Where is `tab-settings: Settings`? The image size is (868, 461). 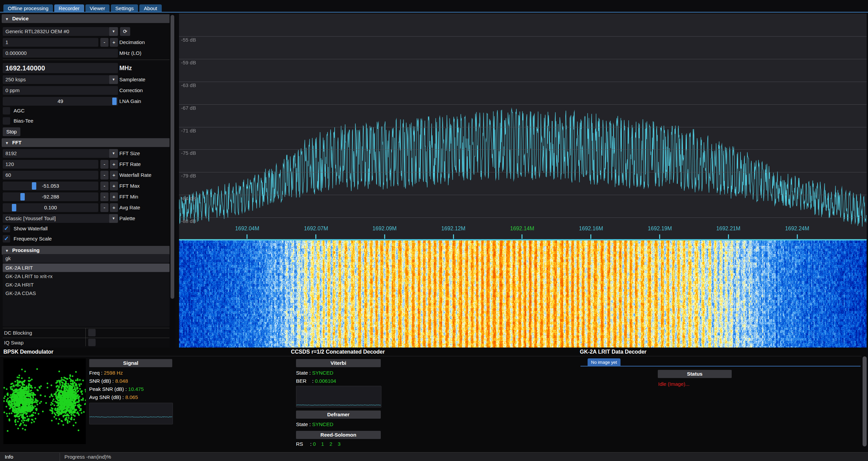
tab-settings: Settings is located at coordinates (124, 8).